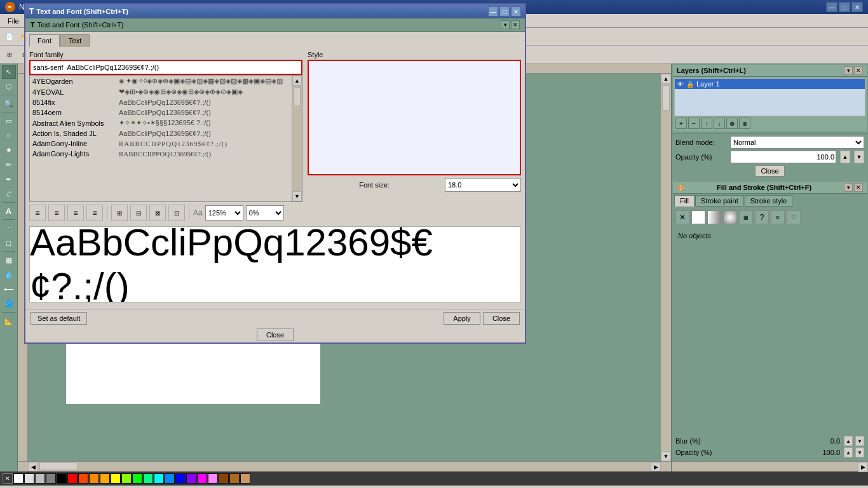 The width and height of the screenshot is (868, 488). I want to click on fill-stroke-close-btn: ✕, so click(858, 187).